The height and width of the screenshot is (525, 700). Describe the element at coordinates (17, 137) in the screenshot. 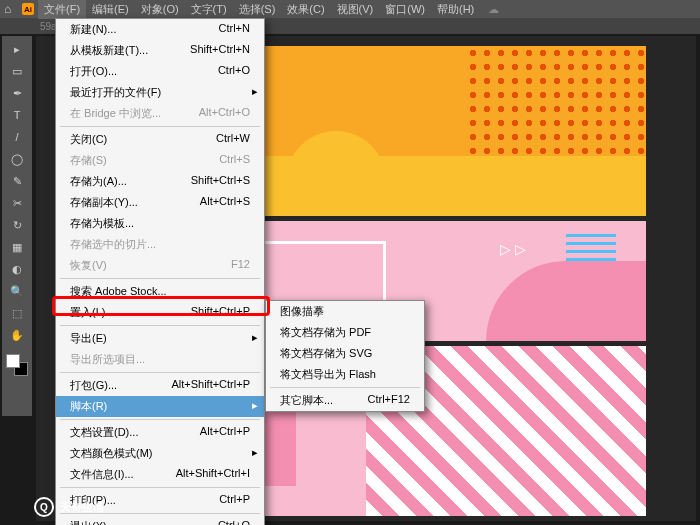

I see `line-tool-icon: /` at that location.